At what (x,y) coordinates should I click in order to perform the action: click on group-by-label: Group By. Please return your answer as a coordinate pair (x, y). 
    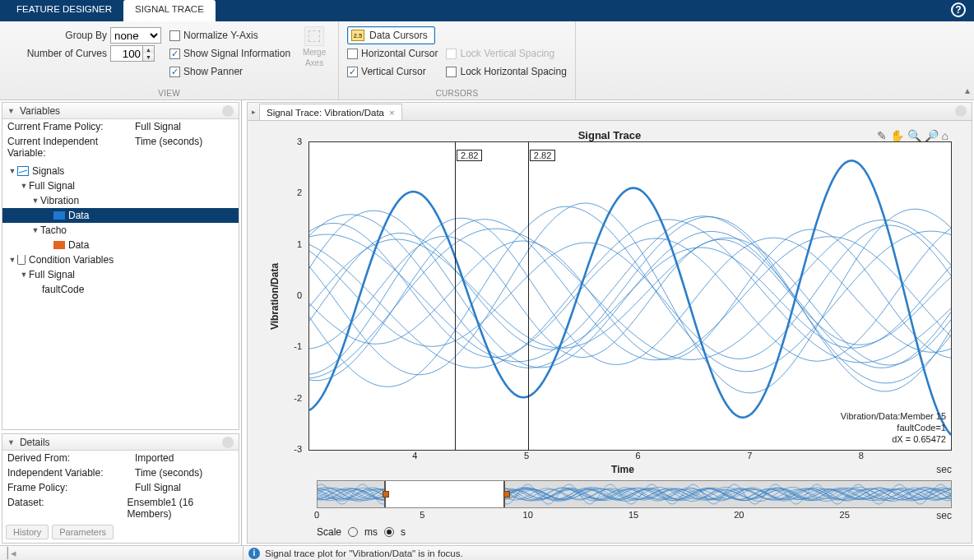
    Looking at the image, I should click on (58, 35).